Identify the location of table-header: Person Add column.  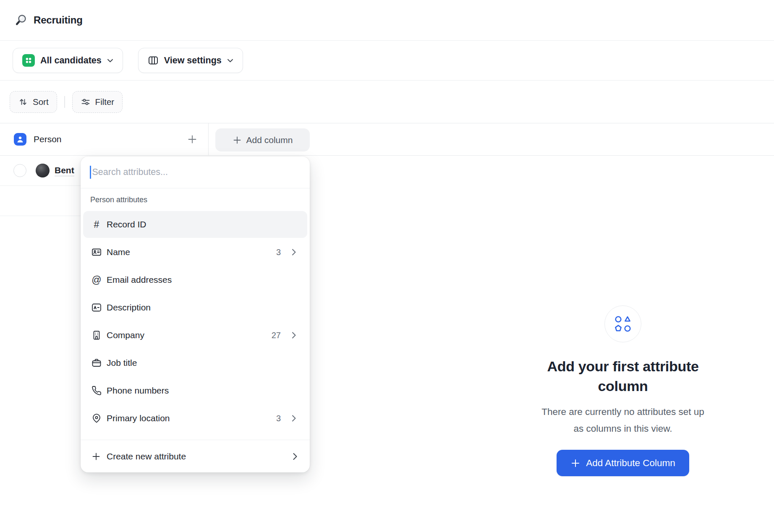
(387, 139).